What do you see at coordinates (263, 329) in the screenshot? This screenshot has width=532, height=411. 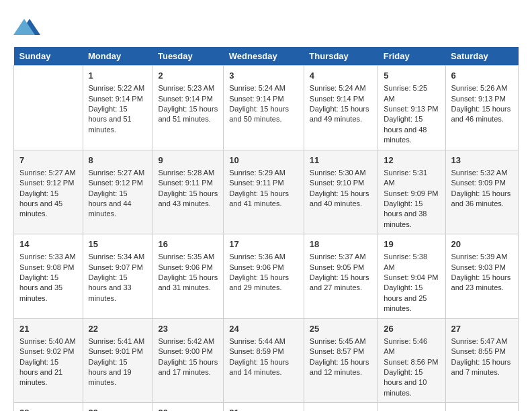 I see `day-number: 24` at bounding box center [263, 329].